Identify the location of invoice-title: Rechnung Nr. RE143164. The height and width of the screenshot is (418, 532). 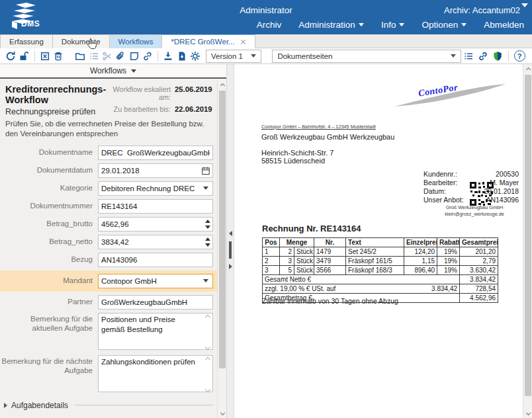
(312, 229).